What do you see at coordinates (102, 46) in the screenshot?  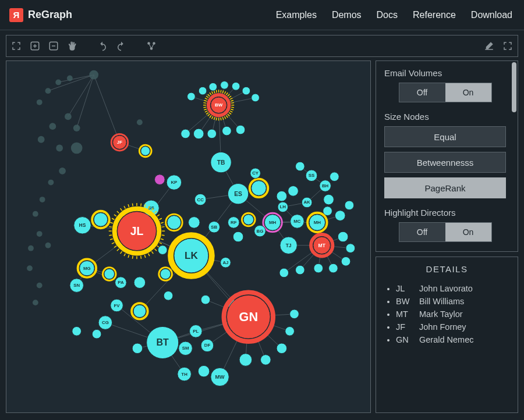 I see `undo-icon` at bounding box center [102, 46].